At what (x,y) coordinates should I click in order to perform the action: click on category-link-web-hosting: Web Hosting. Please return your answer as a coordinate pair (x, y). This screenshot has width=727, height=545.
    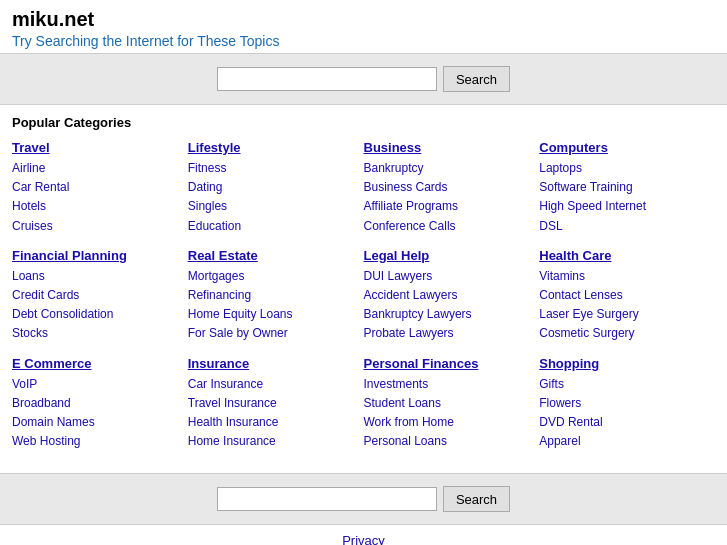
    Looking at the image, I should click on (95, 442).